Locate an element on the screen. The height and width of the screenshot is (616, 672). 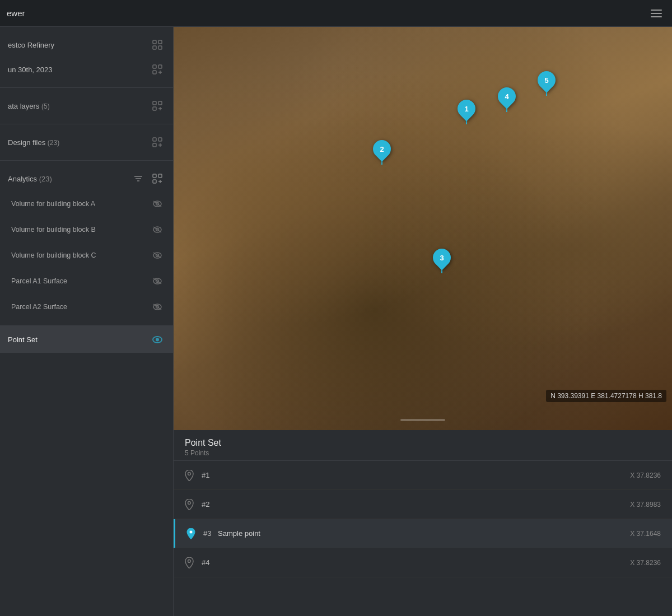
vol-a-visibility-toggle is located at coordinates (157, 204).